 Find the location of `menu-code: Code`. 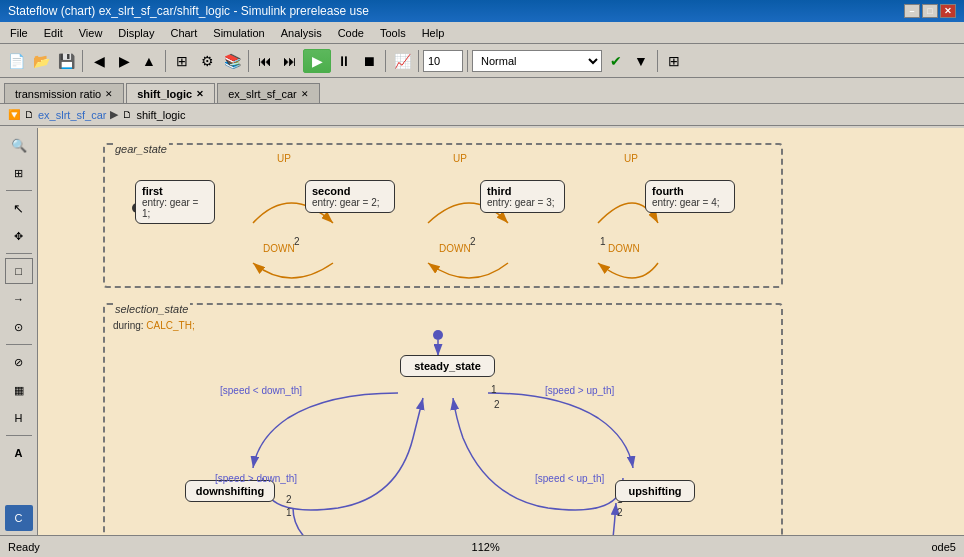

menu-code: Code is located at coordinates (351, 33).